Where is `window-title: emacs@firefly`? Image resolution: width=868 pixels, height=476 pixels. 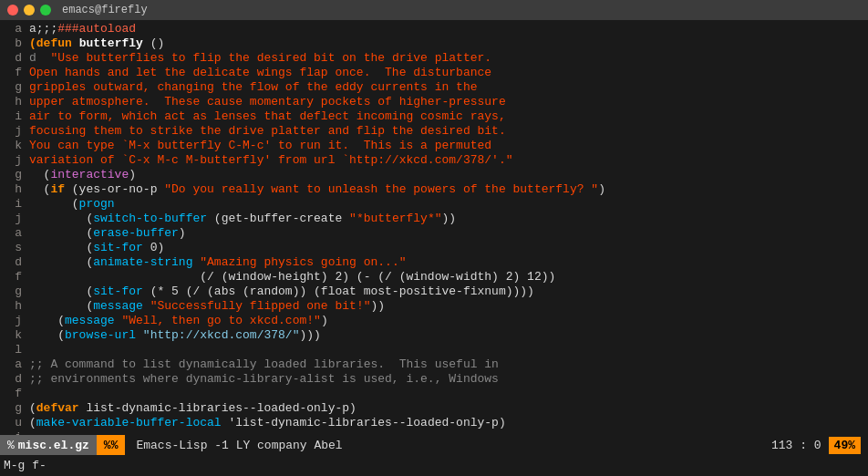
window-title: emacs@firefly is located at coordinates (105, 10).